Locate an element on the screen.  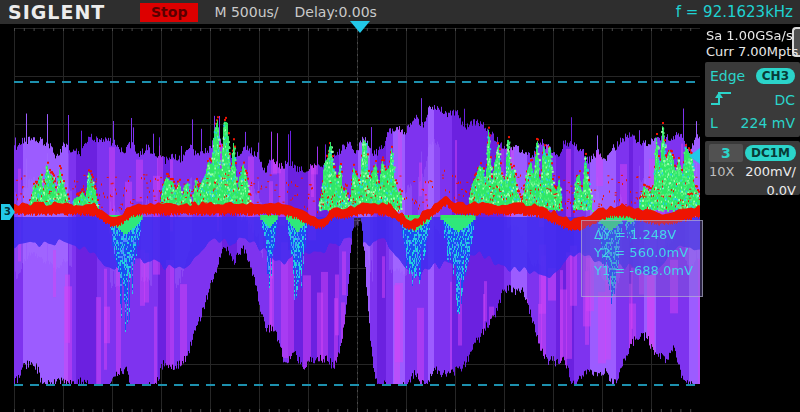
probe-attenuation-label: 10X is located at coordinates (722, 172).